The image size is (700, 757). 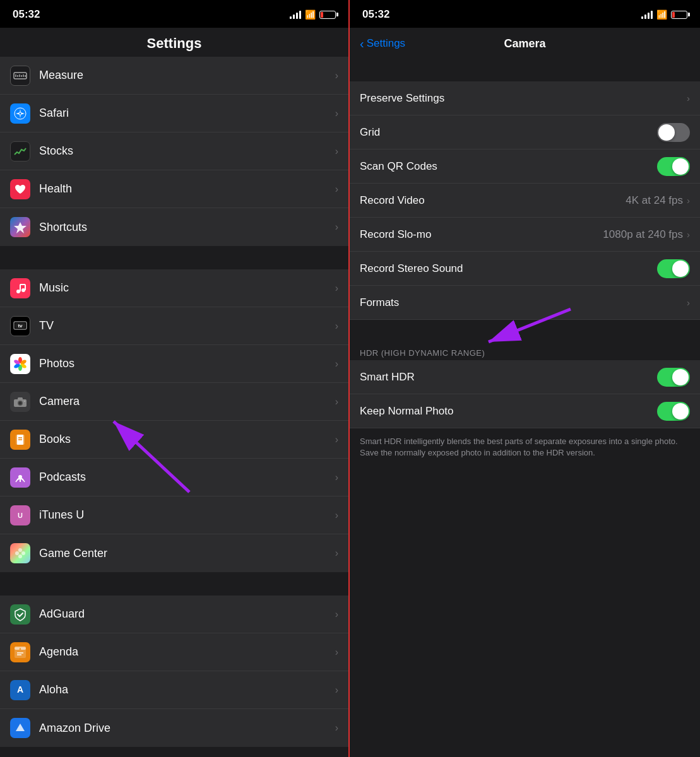 I want to click on music-label: Music, so click(x=187, y=288).